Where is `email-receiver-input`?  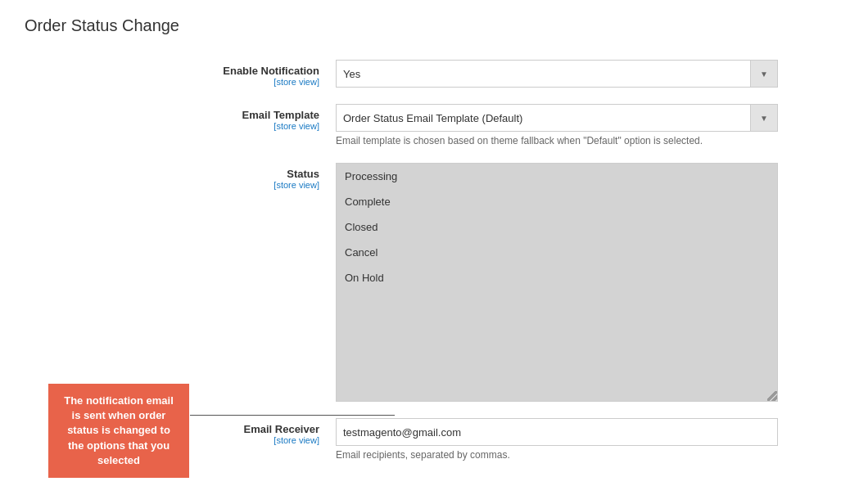
email-receiver-input is located at coordinates (557, 432).